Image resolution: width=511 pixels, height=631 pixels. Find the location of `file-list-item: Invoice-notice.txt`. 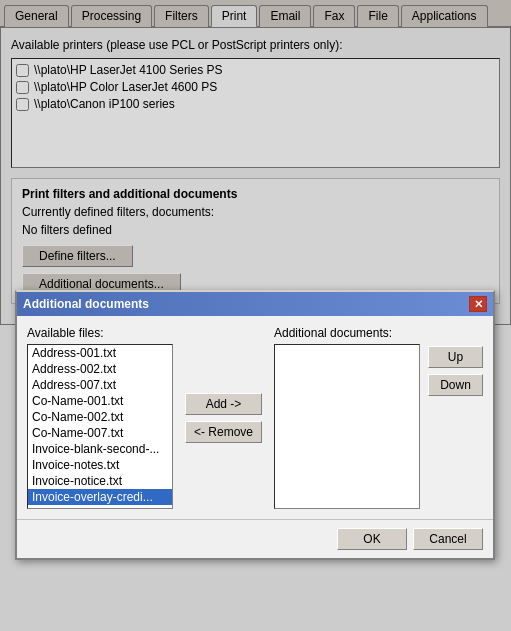

file-list-item: Invoice-notice.txt is located at coordinates (100, 481).